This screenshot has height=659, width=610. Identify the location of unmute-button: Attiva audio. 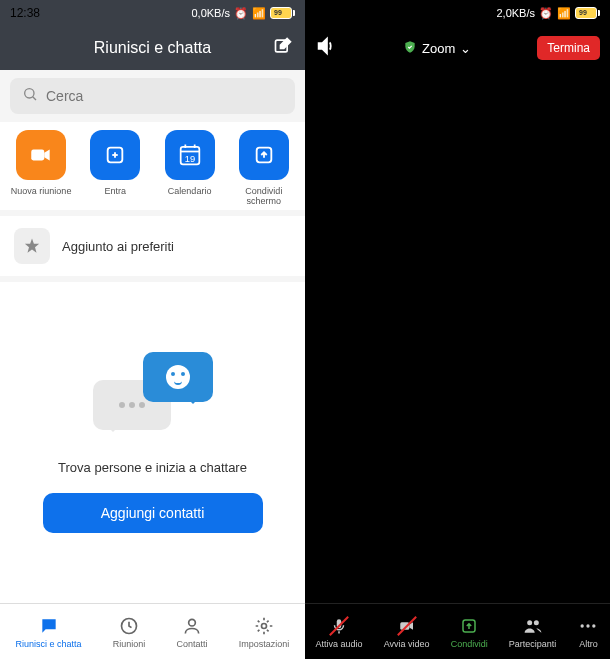
(340, 632).